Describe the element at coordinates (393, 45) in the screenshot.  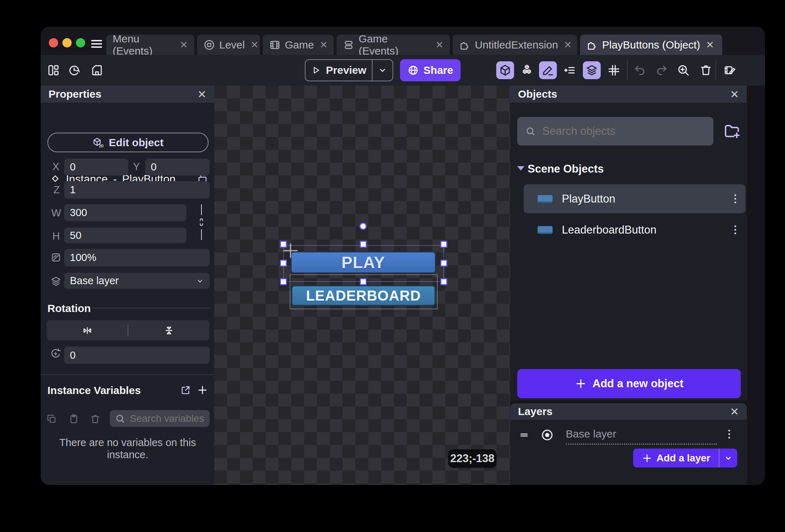
I see `tab-game-events: Game (Events) ✕` at that location.